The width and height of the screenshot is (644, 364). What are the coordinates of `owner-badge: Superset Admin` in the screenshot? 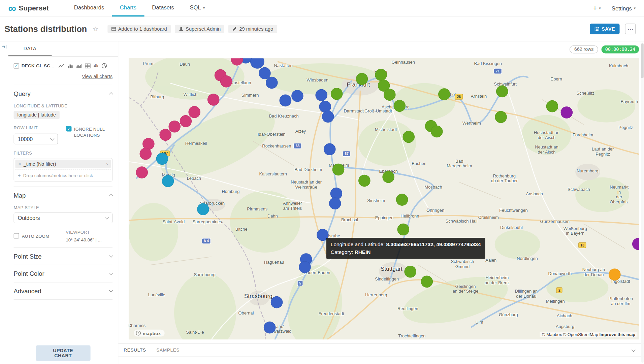 It's located at (199, 29).